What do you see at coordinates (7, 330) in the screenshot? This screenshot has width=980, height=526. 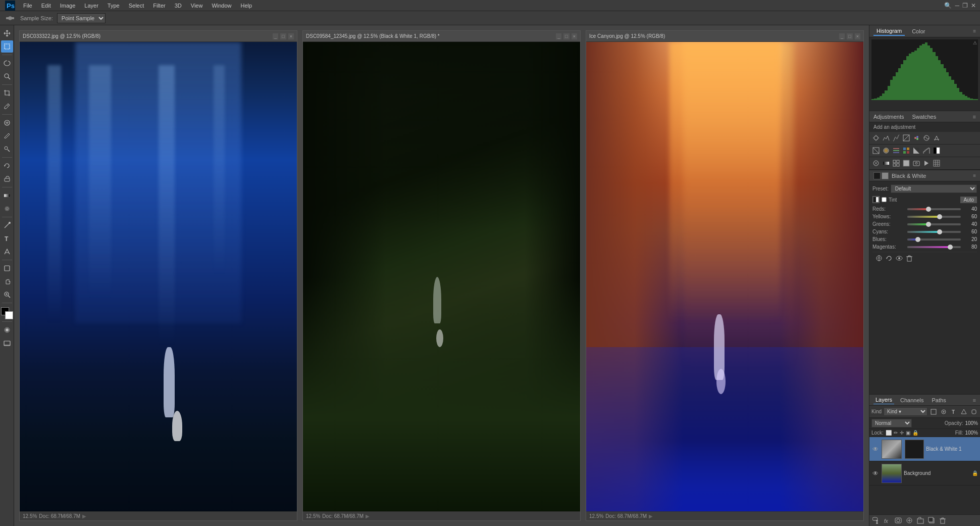 I see `quick-mask-btn` at bounding box center [7, 330].